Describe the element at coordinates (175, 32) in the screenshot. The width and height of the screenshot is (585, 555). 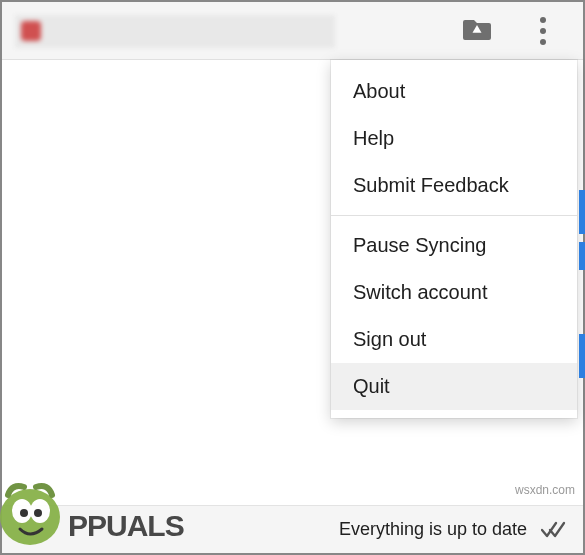
I see `account-identity-blur` at that location.